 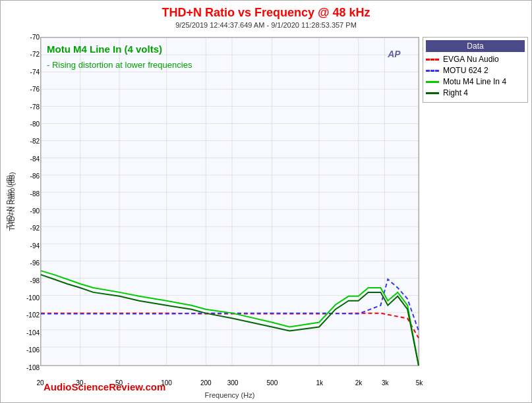 I want to click on legend-color-evga, so click(x=432, y=59).